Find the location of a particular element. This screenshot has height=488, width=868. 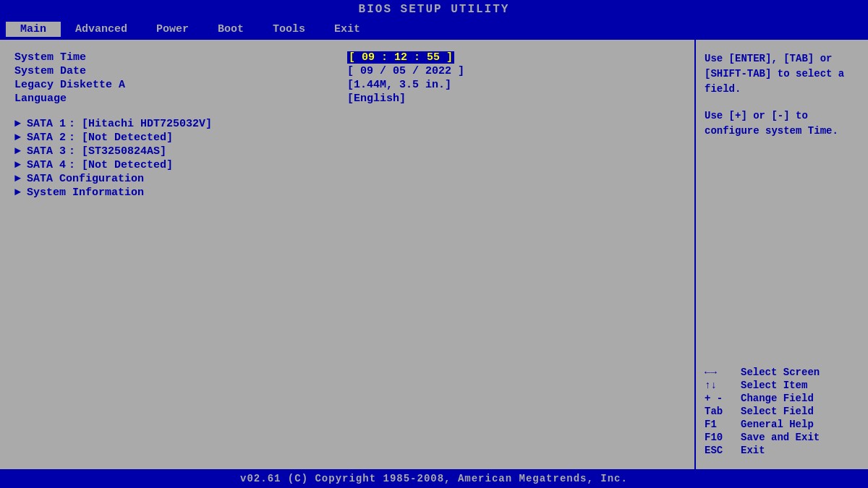

shortcut-key-arrows: ←→ is located at coordinates (723, 372).